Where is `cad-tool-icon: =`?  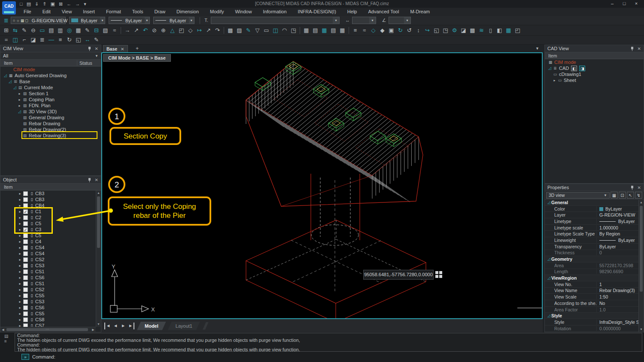
cad-tool-icon: = is located at coordinates (6, 40).